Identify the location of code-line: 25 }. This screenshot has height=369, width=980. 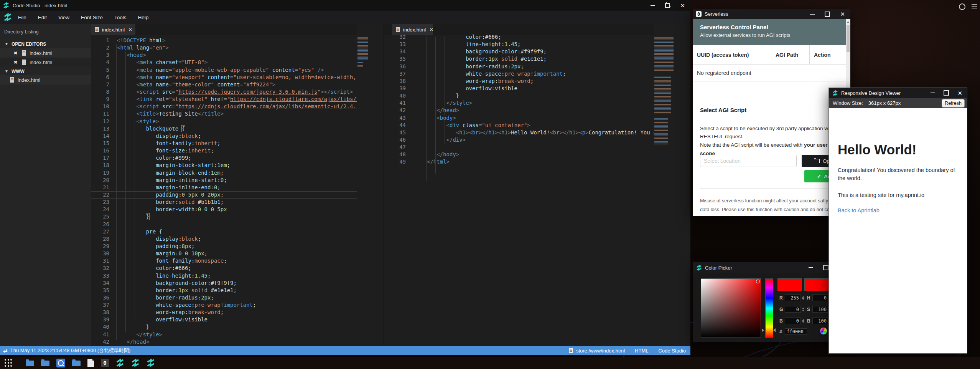
(224, 217).